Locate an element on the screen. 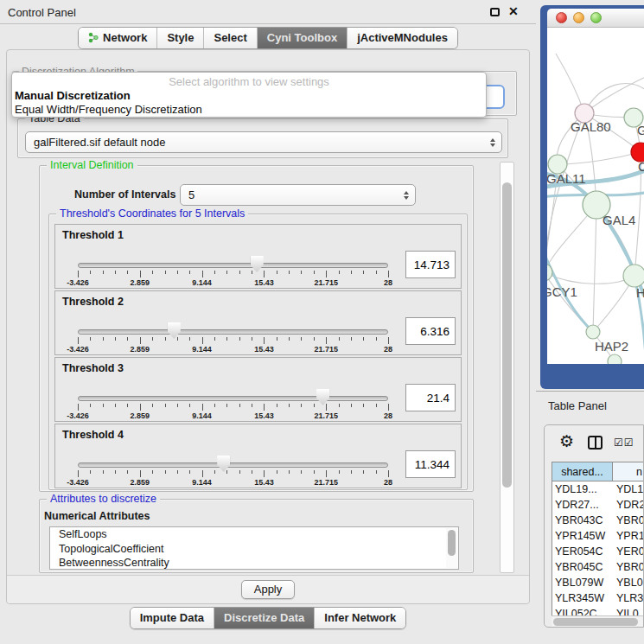 The height and width of the screenshot is (644, 644). tab-label: Infer Network is located at coordinates (360, 617).